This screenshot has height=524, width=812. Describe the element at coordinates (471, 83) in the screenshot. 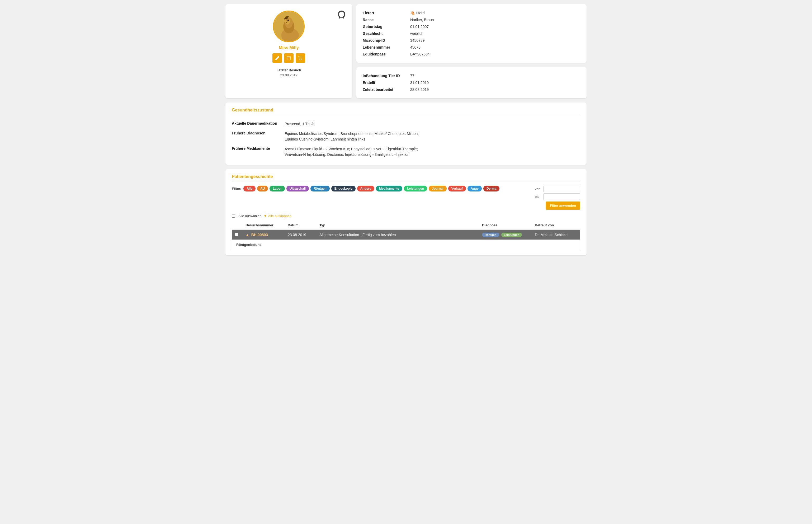

I see `treatment-table: inBehandlung Tier ID 77 Erstellt 31.01.2…` at that location.